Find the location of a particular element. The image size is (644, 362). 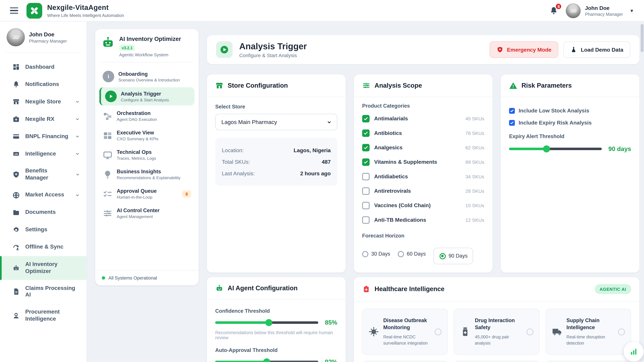

workflow-title: AI Inventory Optimizer is located at coordinates (150, 39).